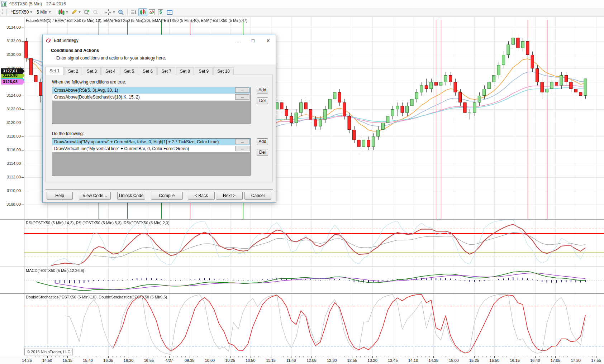  I want to click on close-button: ✕, so click(268, 40).